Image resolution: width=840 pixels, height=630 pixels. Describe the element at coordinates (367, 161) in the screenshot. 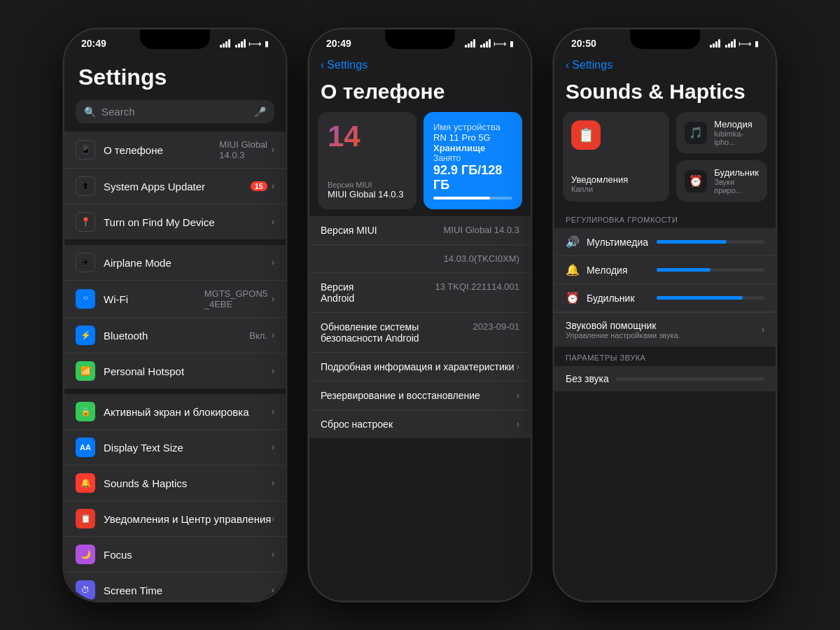

I see `miui-card: 14 Версия MIUI MIUI Global 14.0.3` at that location.